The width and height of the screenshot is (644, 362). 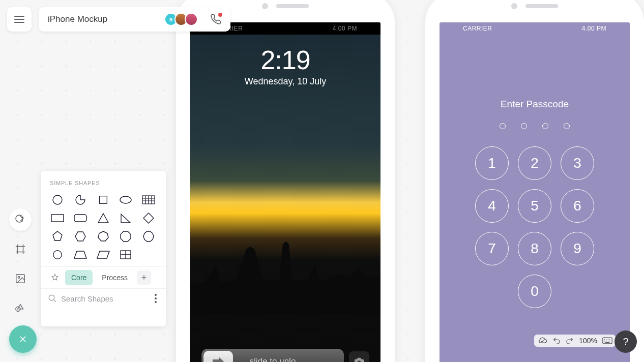 What do you see at coordinates (492, 163) in the screenshot?
I see `key-1: 1` at bounding box center [492, 163].